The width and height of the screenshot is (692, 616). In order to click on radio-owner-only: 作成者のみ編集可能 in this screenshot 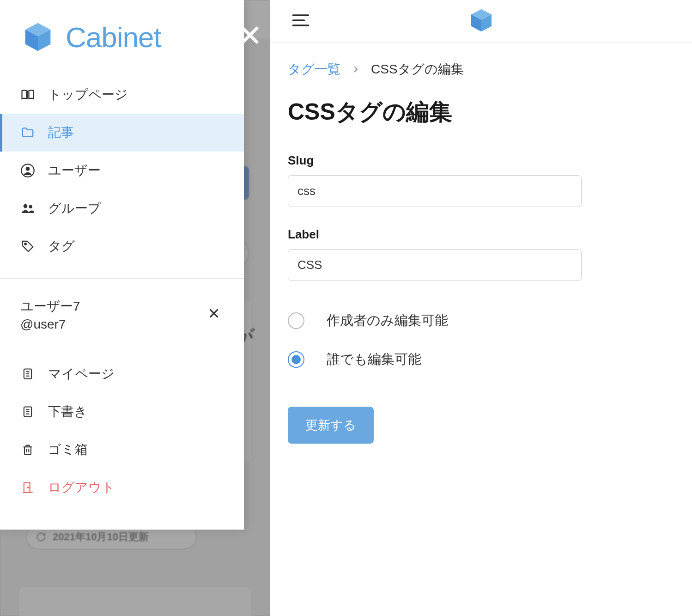, I will do `click(481, 321)`.